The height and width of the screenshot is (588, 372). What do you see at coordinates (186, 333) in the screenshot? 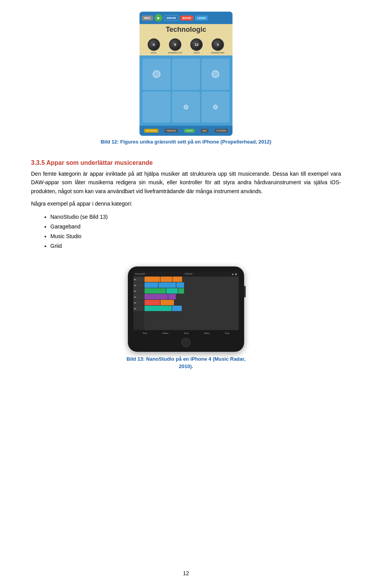
I see `screen-bottom-bar: Tools History Zoom Select Draw` at bounding box center [186, 333].